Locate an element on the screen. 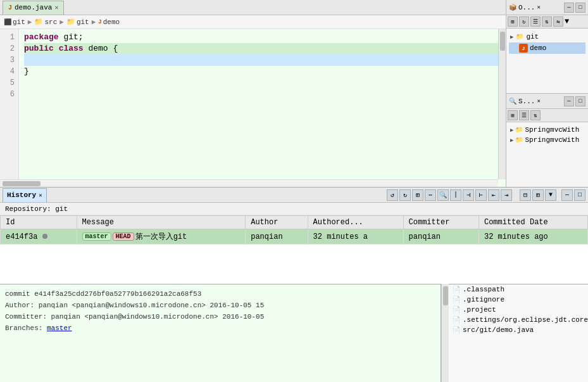  expand-icon2: ▶ is located at coordinates (511, 131).